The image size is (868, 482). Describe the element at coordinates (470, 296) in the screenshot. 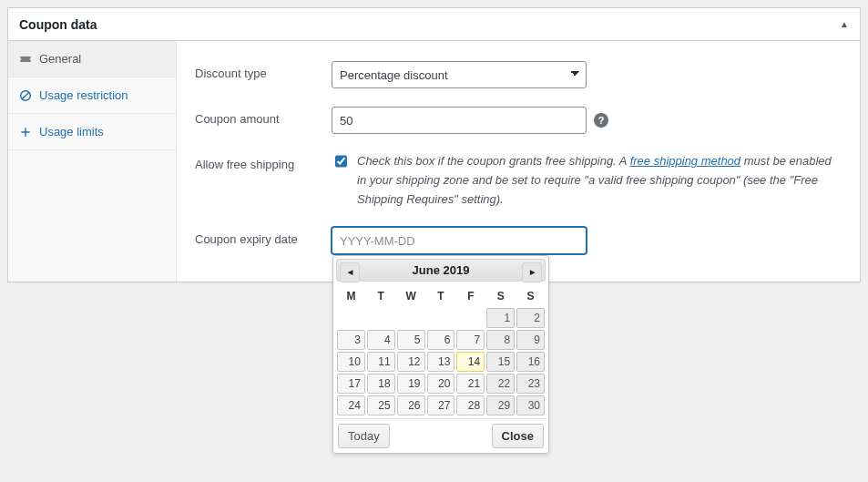

I see `datepicker-dow: F` at that location.